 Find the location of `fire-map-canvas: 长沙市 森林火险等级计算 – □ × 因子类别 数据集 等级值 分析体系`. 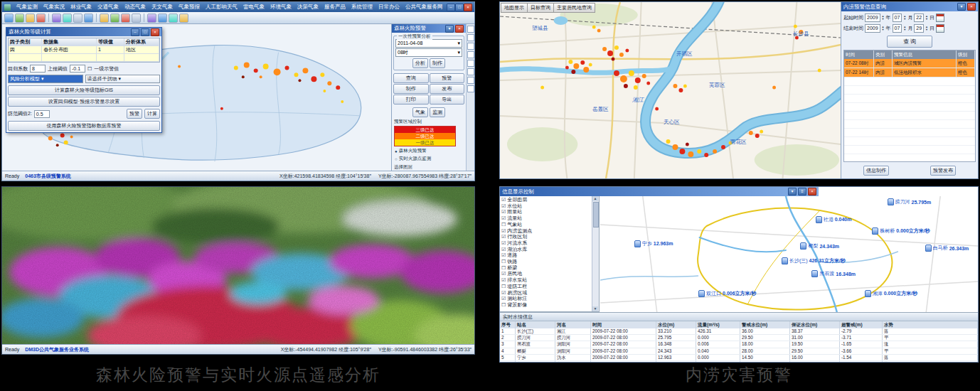

fire-map-canvas: 长沙市 森林火险等级计算 – □ × 因子类别 数据集 等级值 分析体系 is located at coordinates (196, 97).